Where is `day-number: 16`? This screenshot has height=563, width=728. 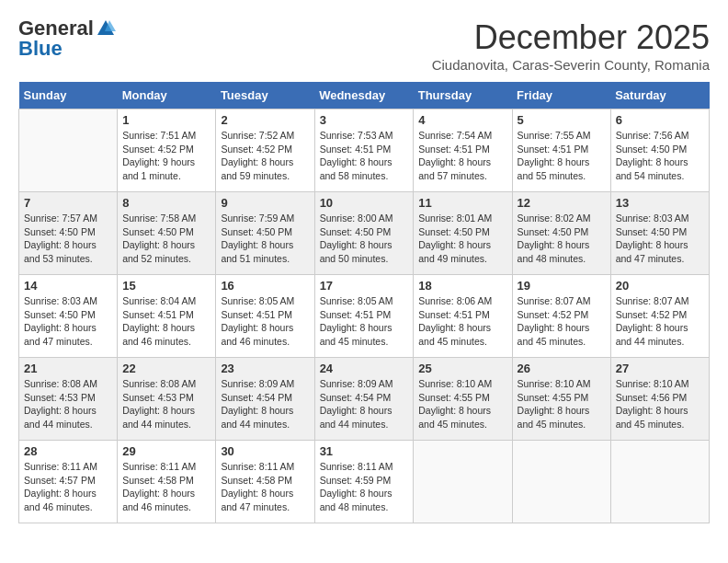 day-number: 16 is located at coordinates (265, 285).